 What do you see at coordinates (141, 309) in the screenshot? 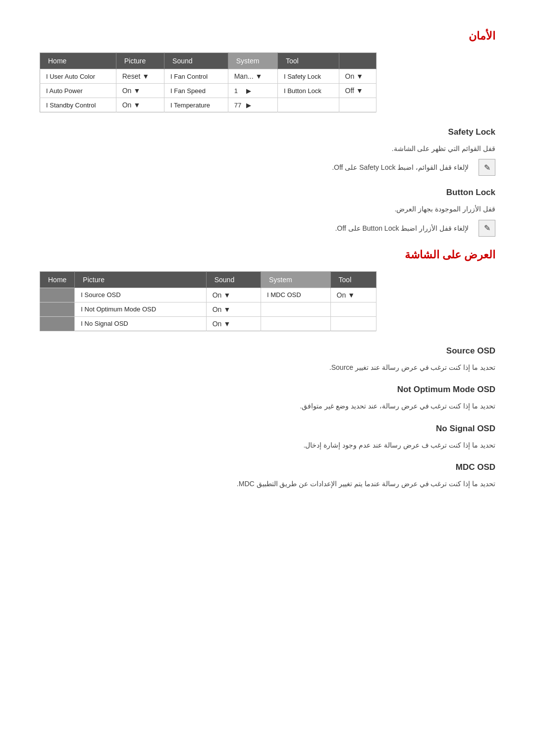
I see `not-optimum-label: I Not Optimum Mode OSD` at bounding box center [141, 309].